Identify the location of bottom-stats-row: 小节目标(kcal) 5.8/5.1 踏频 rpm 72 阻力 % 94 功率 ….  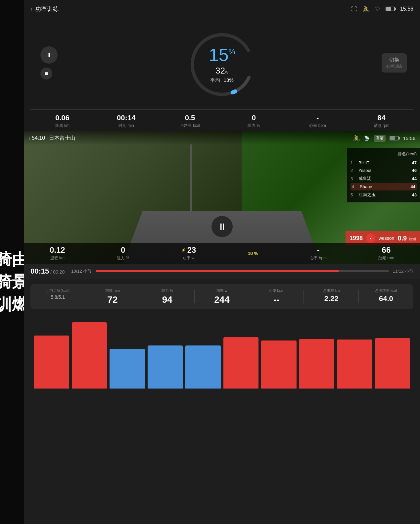
(222, 297).